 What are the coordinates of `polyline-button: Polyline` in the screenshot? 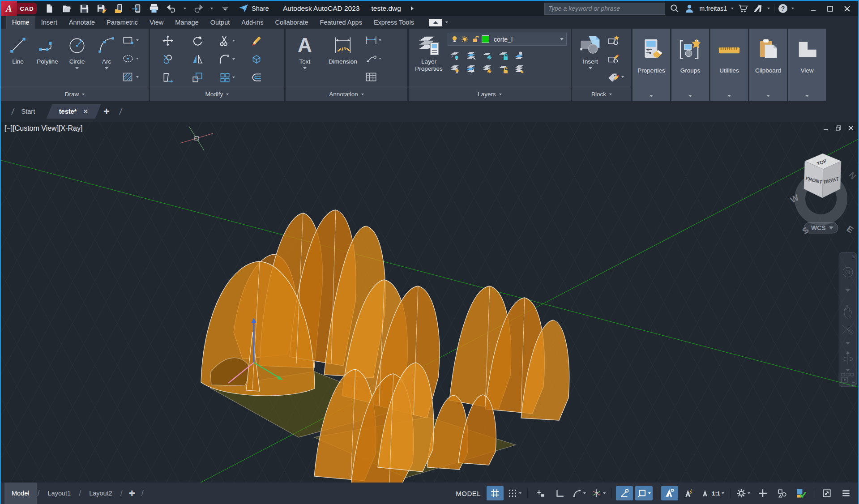 It's located at (47, 58).